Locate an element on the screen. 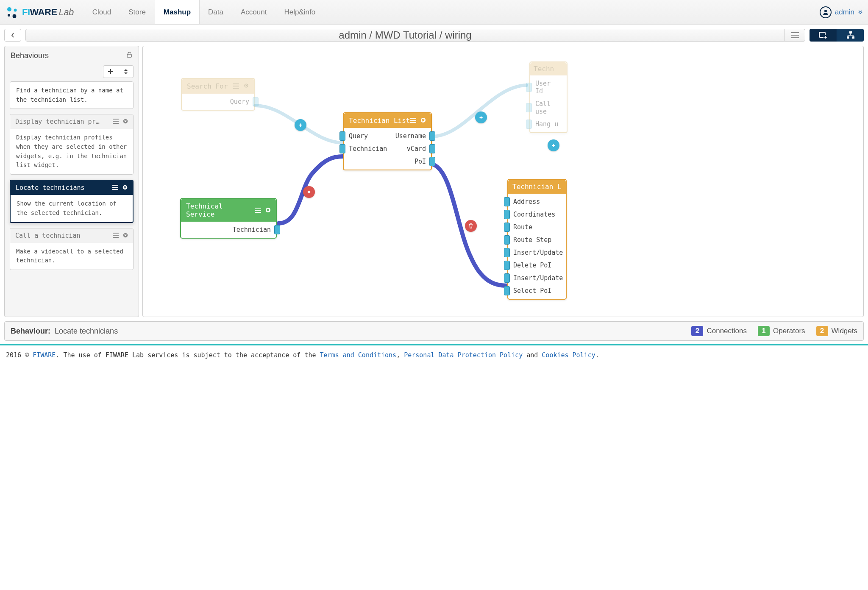 Image resolution: width=868 pixels, height=590 pixels. footer: 2016 © FIWARE. The use of FIWARE Lab ser… is located at coordinates (434, 359).